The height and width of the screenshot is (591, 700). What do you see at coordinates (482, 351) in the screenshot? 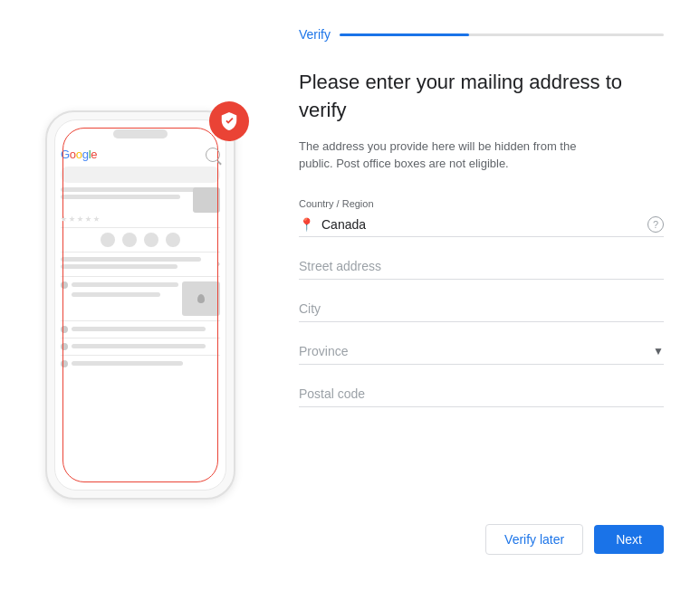
I see `province-field-group: Province Alberta British Columbia Manito…` at bounding box center [482, 351].